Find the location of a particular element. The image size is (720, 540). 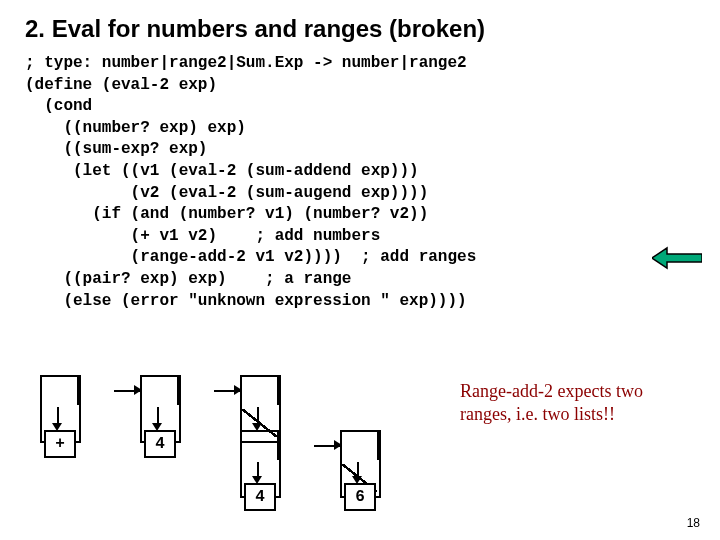

code-line: ; type: number|range2|Sum.Exp -> number|… is located at coordinates (246, 63).